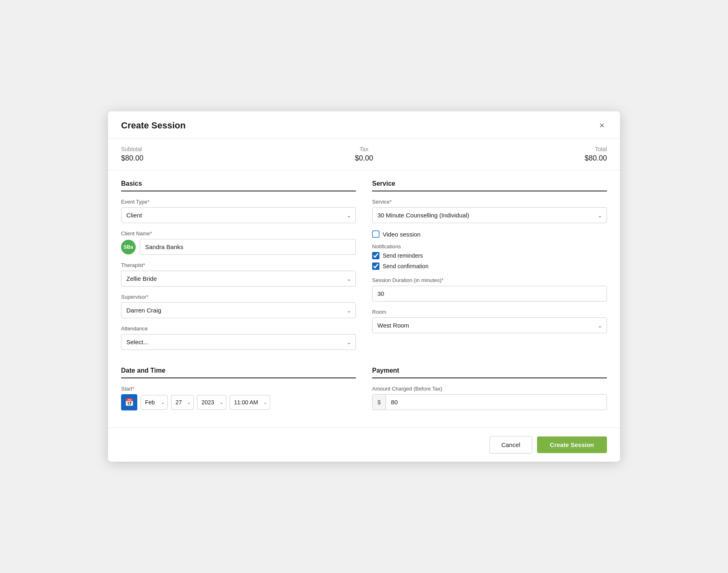 Image resolution: width=728 pixels, height=573 pixels. I want to click on amount-prefix: $, so click(379, 402).